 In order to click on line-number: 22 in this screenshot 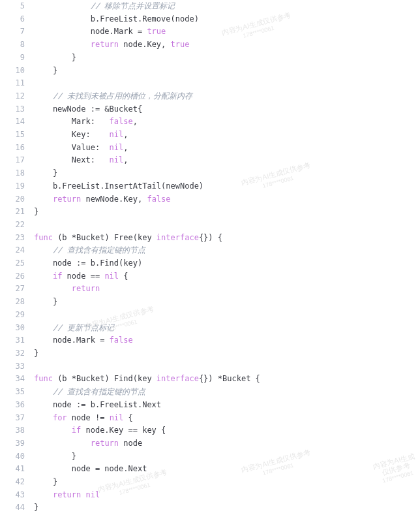, I will do `click(17, 225)`.